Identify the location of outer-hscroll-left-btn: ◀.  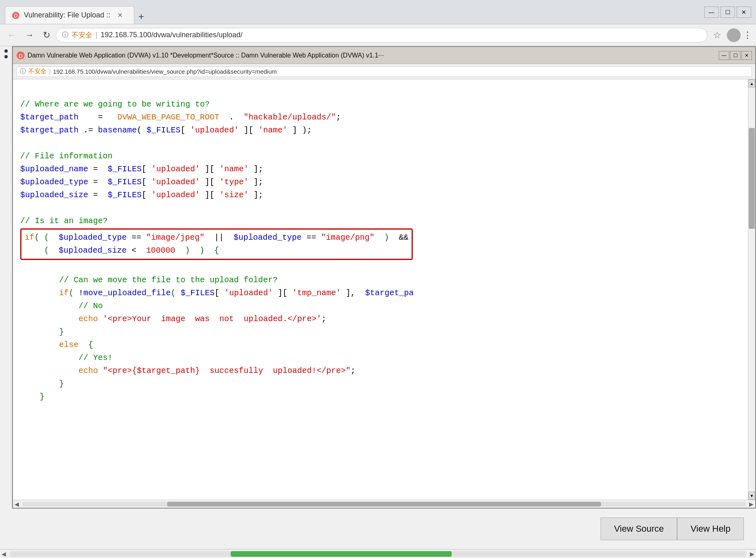
(4, 554).